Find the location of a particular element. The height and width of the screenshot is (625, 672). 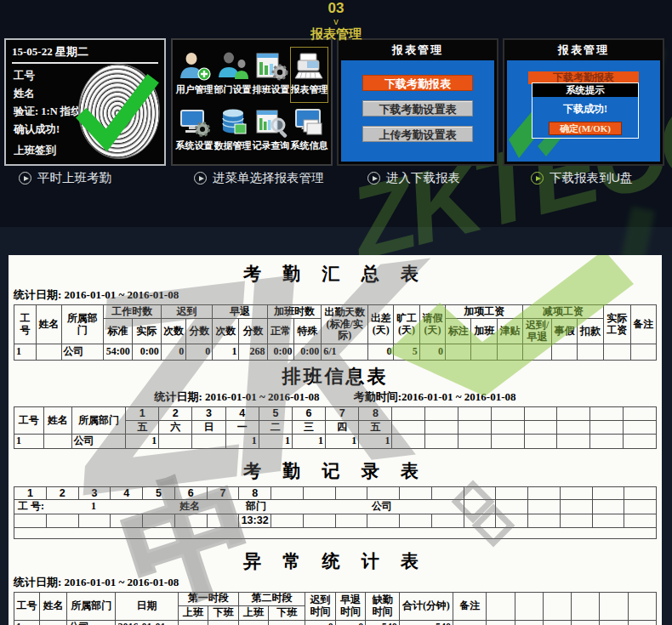

schedule-table-title: 排班信息表 is located at coordinates (335, 377).